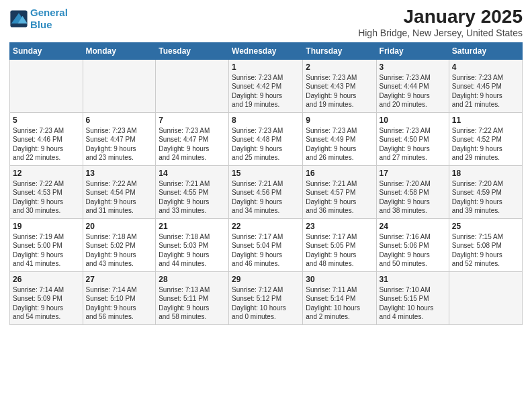 Image resolution: width=532 pixels, height=411 pixels. Describe the element at coordinates (340, 51) in the screenshot. I see `col-header-thursday: Thursday` at that location.